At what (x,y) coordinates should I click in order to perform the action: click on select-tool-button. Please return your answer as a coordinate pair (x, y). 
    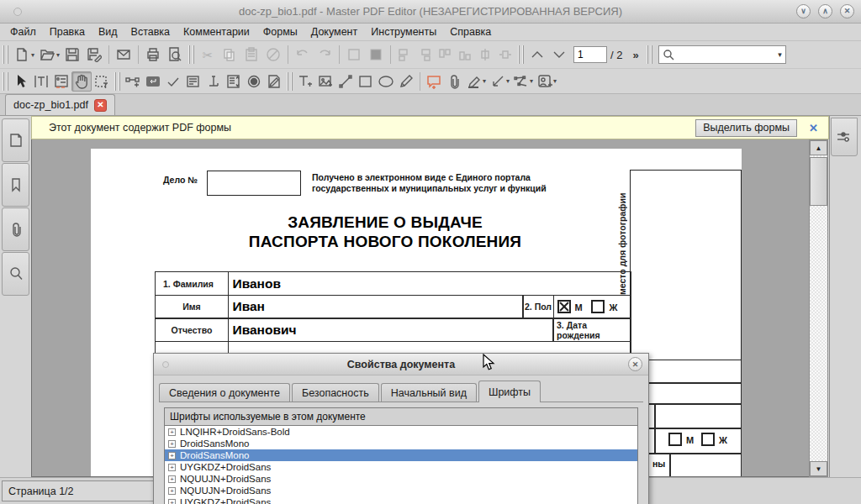
    Looking at the image, I should click on (21, 81).